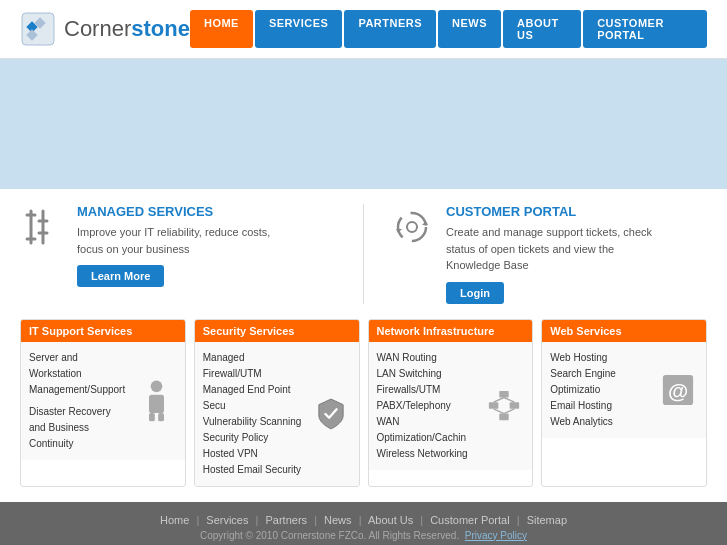 The width and height of the screenshot is (727, 545). What do you see at coordinates (120, 276) in the screenshot?
I see `learn-more-button: Learn More` at bounding box center [120, 276].